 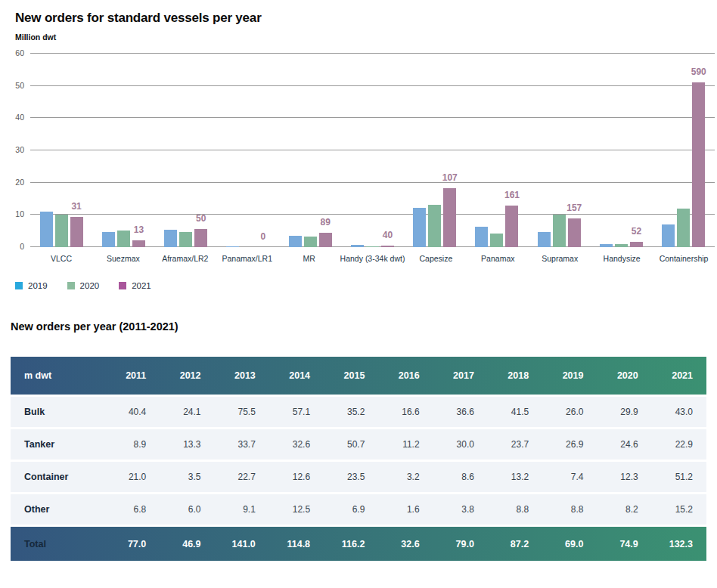 I want to click on header-year-cell: 2014, so click(x=296, y=376).